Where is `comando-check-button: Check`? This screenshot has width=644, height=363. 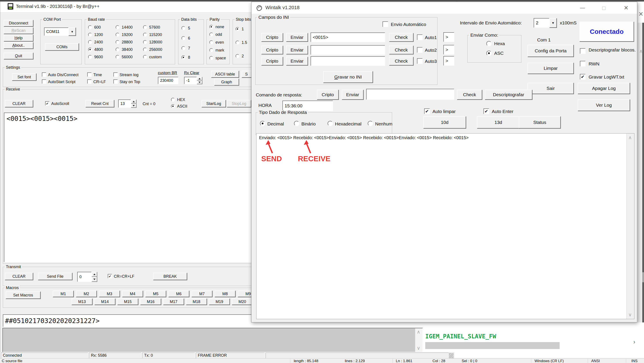
comando-check-button: Check is located at coordinates (470, 95).